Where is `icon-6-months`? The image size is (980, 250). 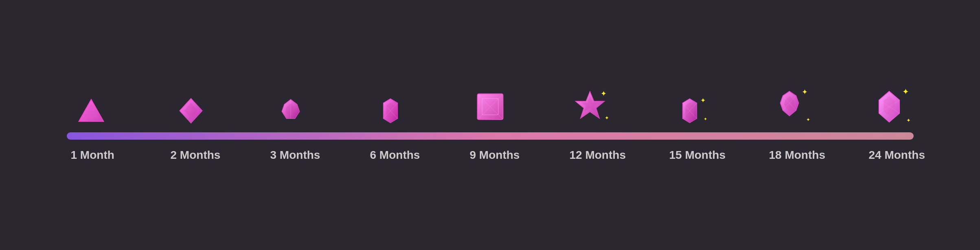 icon-6-months is located at coordinates (390, 111).